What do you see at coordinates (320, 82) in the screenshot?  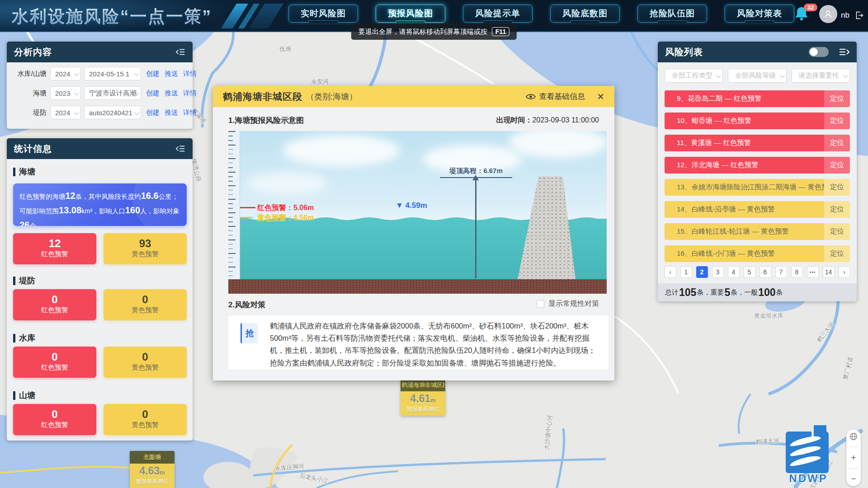 I see `map-label: 永安河` at bounding box center [320, 82].